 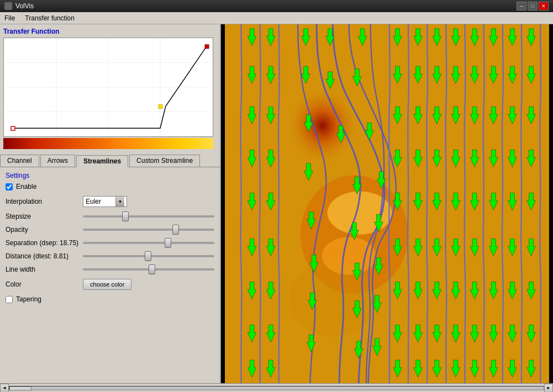 I want to click on tf-canvas-container, so click(x=108, y=87).